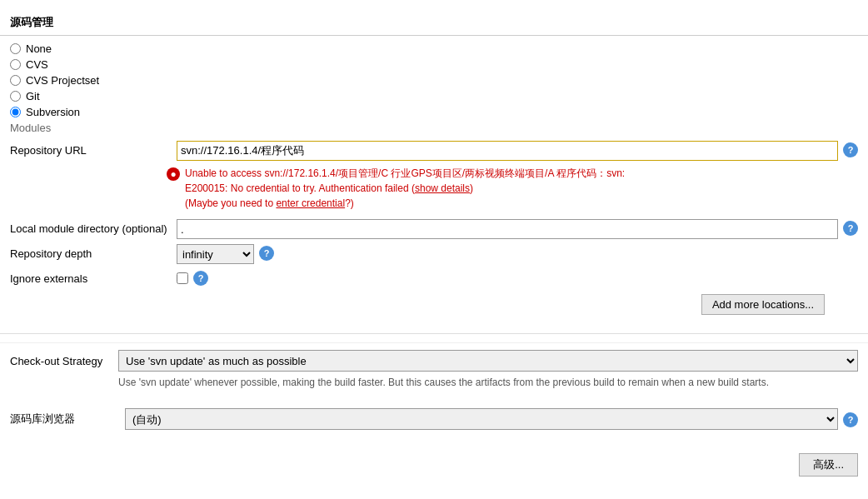 The height and width of the screenshot is (499, 868). Describe the element at coordinates (405, 188) in the screenshot. I see `error-text: Unable to access svn://172.16.1.4/项目管理/C…` at that location.